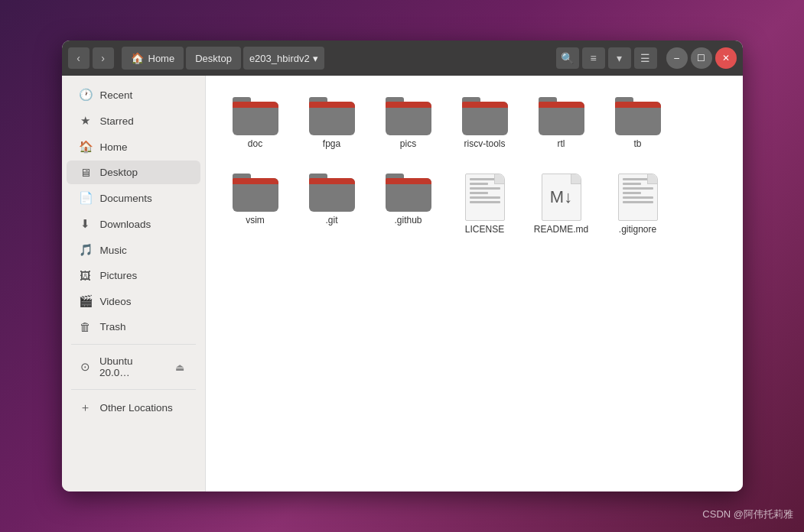  Describe the element at coordinates (284, 58) in the screenshot. I see `breadcrumb-e203: e203_hbirdv2 ▾` at that location.